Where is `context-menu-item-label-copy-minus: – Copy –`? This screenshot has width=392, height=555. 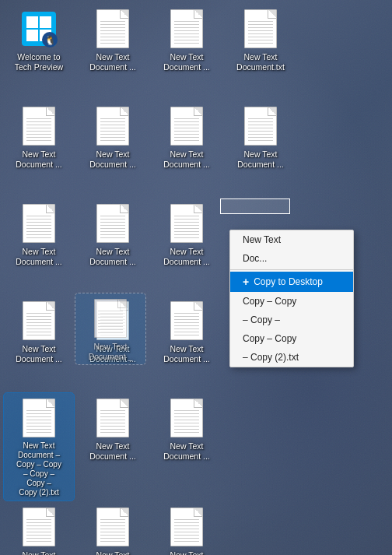
context-menu-item-label-copy-minus: – Copy – is located at coordinates (261, 320).